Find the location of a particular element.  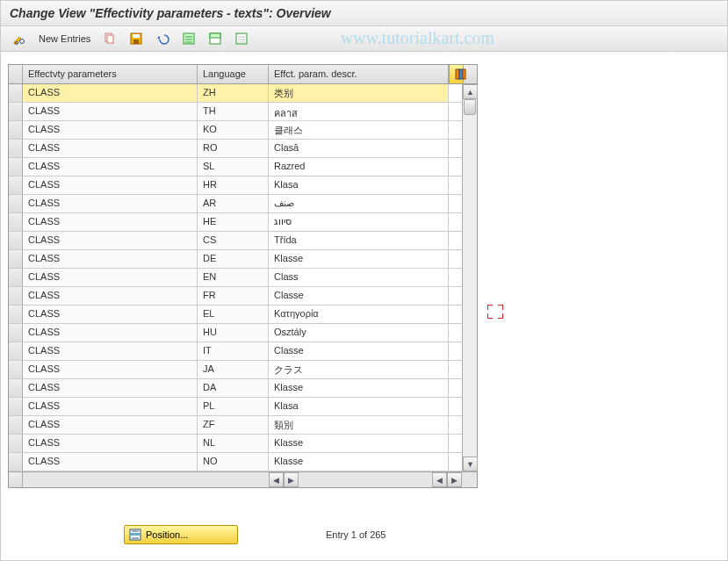

col-header-descr: Effct. param. descr. is located at coordinates (358, 74).